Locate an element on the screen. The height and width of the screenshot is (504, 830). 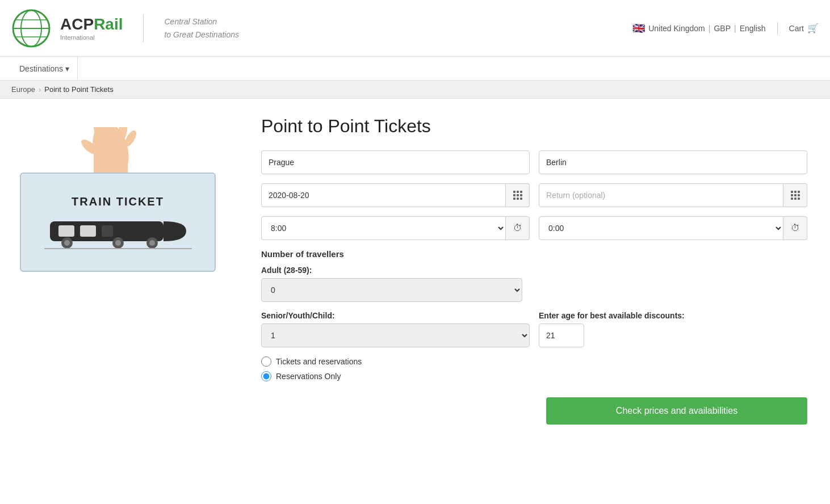
reservations-only-radio is located at coordinates (266, 376).